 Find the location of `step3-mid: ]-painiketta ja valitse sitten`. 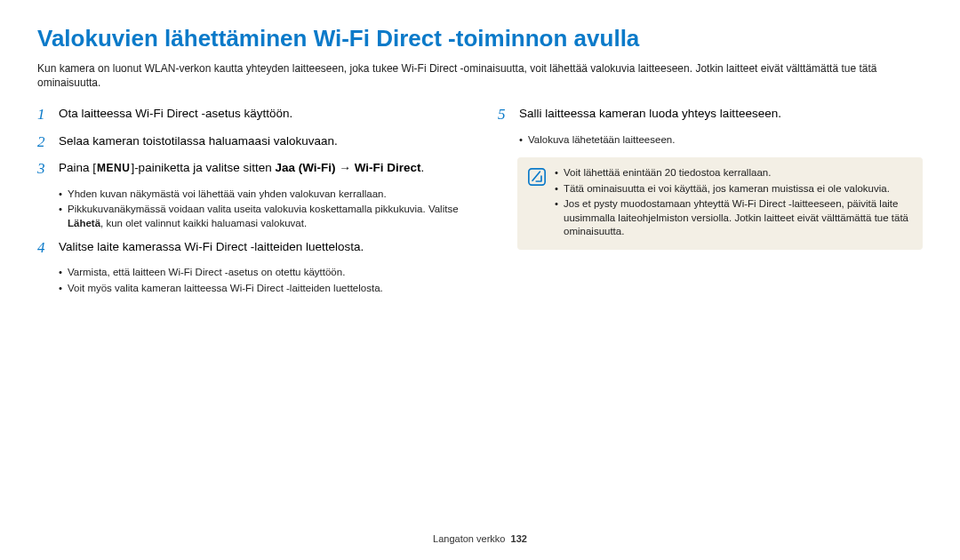

step3-mid: ]-painiketta ja valitse sitten is located at coordinates (203, 167).